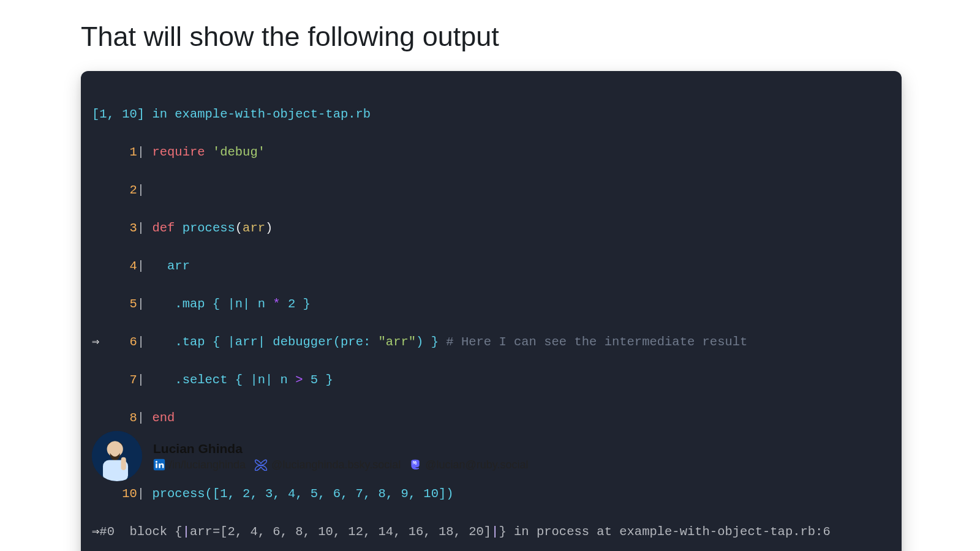  Describe the element at coordinates (477, 465) in the screenshot. I see `mastodon-handle: @lucian@ruby.social` at that location.